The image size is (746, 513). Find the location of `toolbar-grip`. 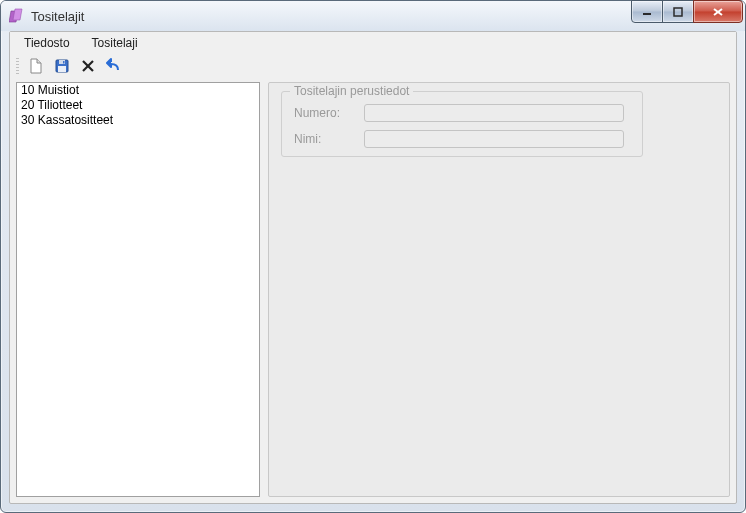

toolbar-grip is located at coordinates (18, 67).